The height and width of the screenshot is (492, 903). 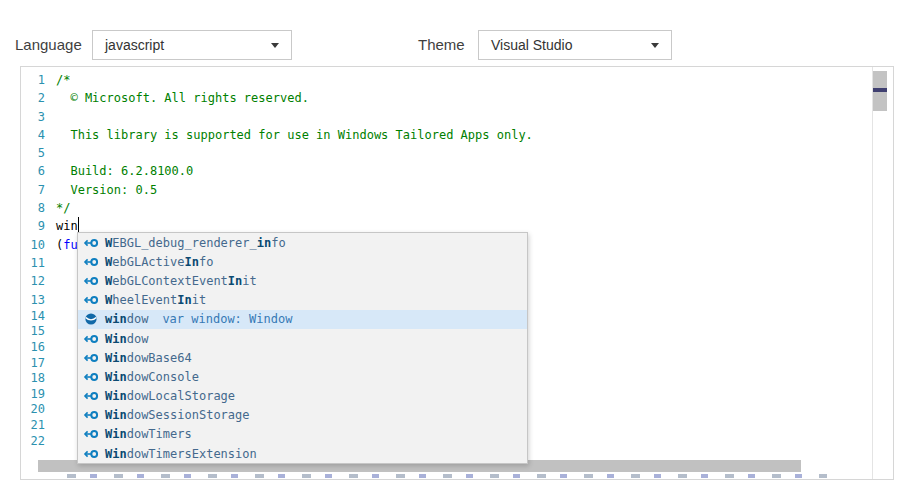 What do you see at coordinates (192, 45) in the screenshot?
I see `language-select: javascript` at bounding box center [192, 45].